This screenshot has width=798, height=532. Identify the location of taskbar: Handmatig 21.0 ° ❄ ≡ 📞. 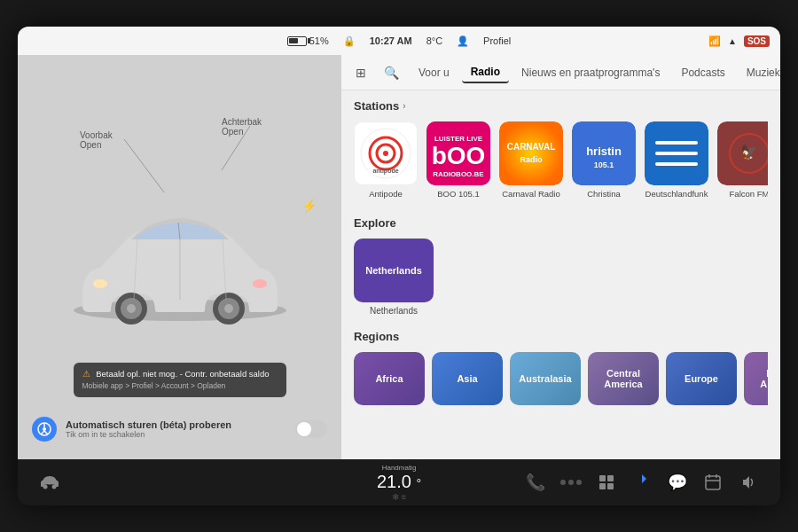
(399, 482).